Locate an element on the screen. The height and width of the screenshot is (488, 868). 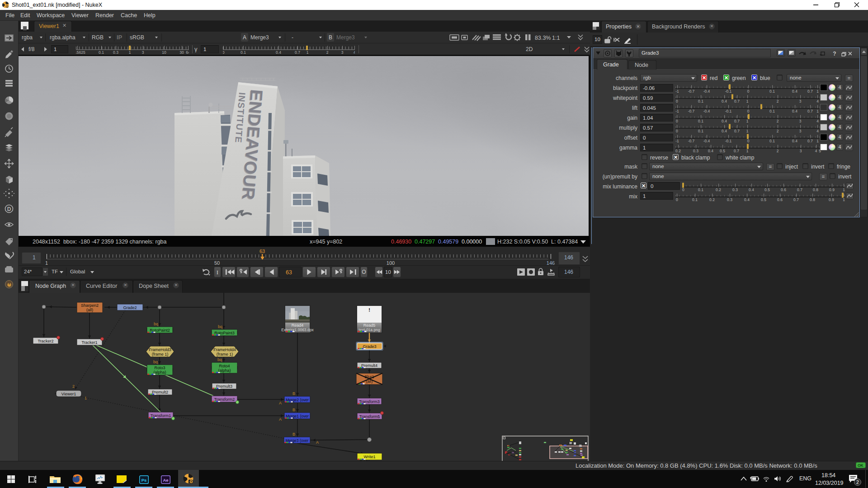
svg-text: Roto3 is located at coordinates (160, 368).